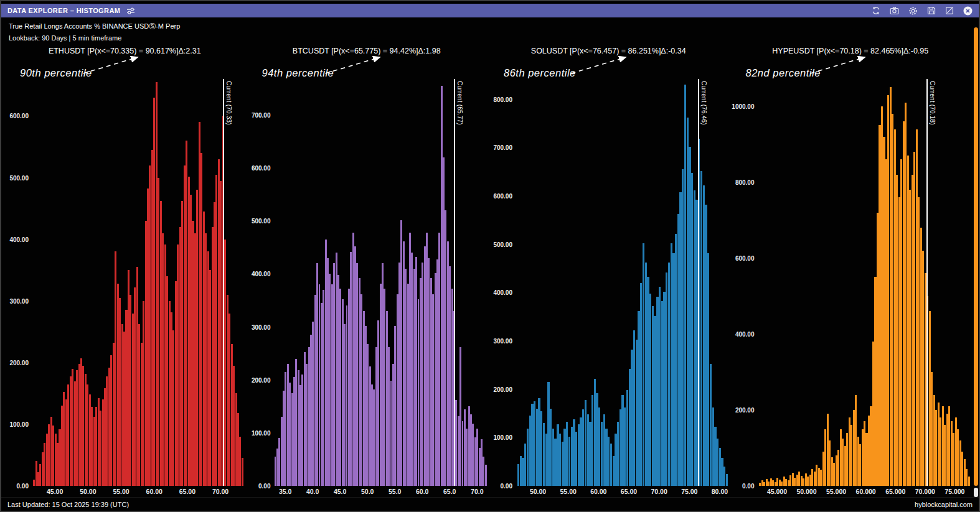  Describe the element at coordinates (976, 263) in the screenshot. I see `vertical-scrollbar` at that location.